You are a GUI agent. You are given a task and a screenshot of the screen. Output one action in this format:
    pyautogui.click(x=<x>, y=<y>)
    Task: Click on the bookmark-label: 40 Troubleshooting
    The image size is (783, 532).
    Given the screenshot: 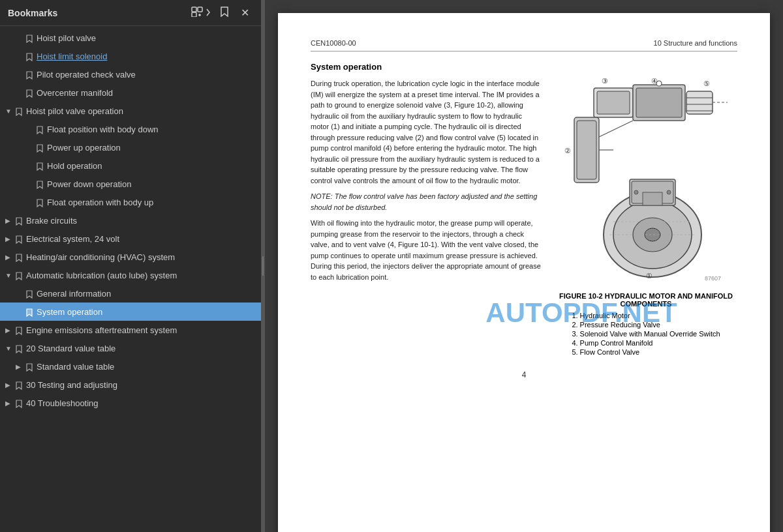 What is the action you would take?
    pyautogui.click(x=63, y=403)
    